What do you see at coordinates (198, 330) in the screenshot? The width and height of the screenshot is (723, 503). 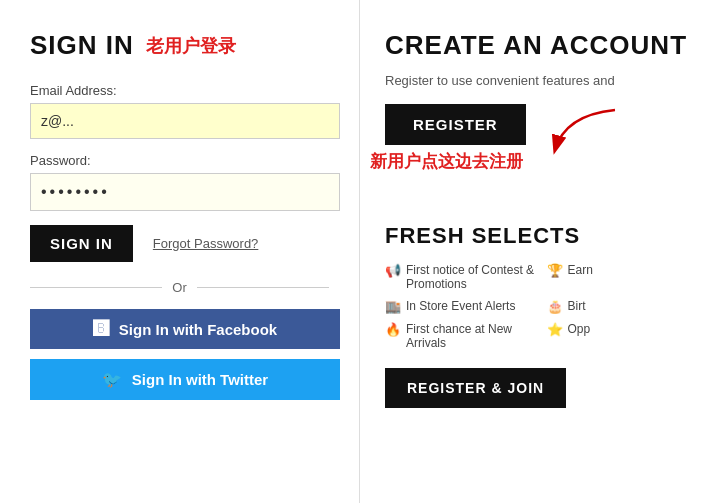 I see `facebook-button-label: Sign In with Facebook` at bounding box center [198, 330].